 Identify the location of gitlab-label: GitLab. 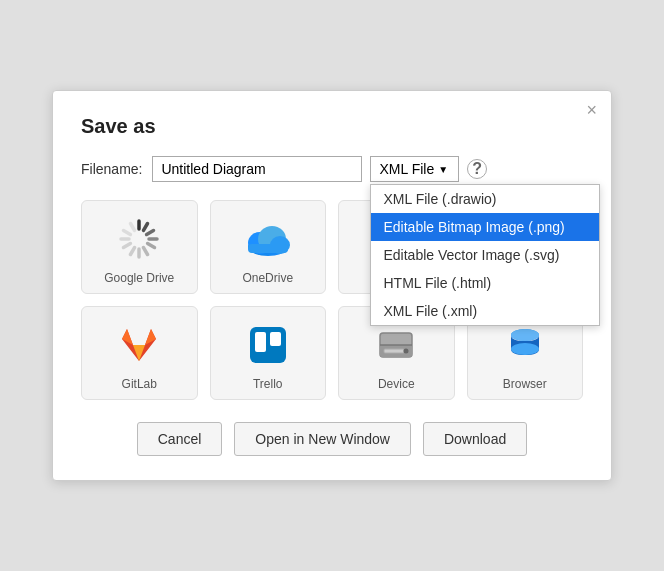
(140, 384).